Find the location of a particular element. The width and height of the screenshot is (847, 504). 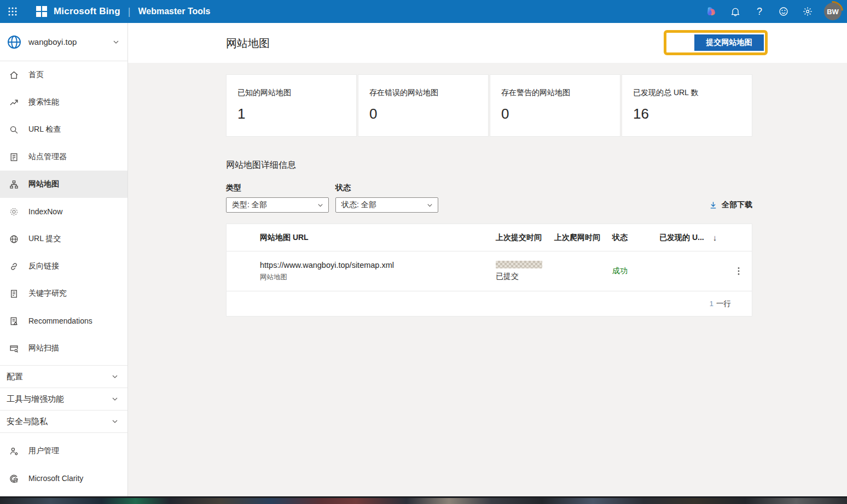

stat-value: 1 is located at coordinates (291, 114).